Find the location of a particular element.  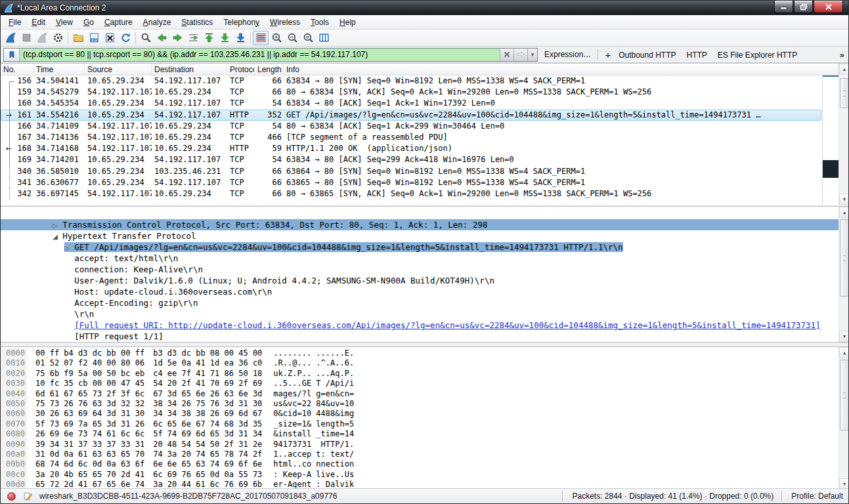

packet-row: 341 36.630677 10.65.29.234 54.192.117.10… is located at coordinates (411, 182).